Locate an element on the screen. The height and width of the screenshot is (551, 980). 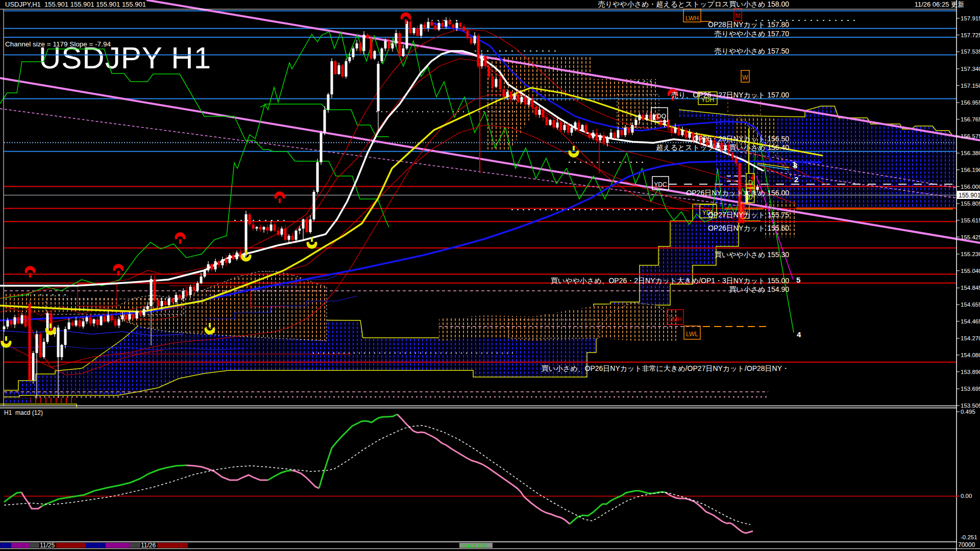
svg-text: 154.465 is located at coordinates (970, 321).